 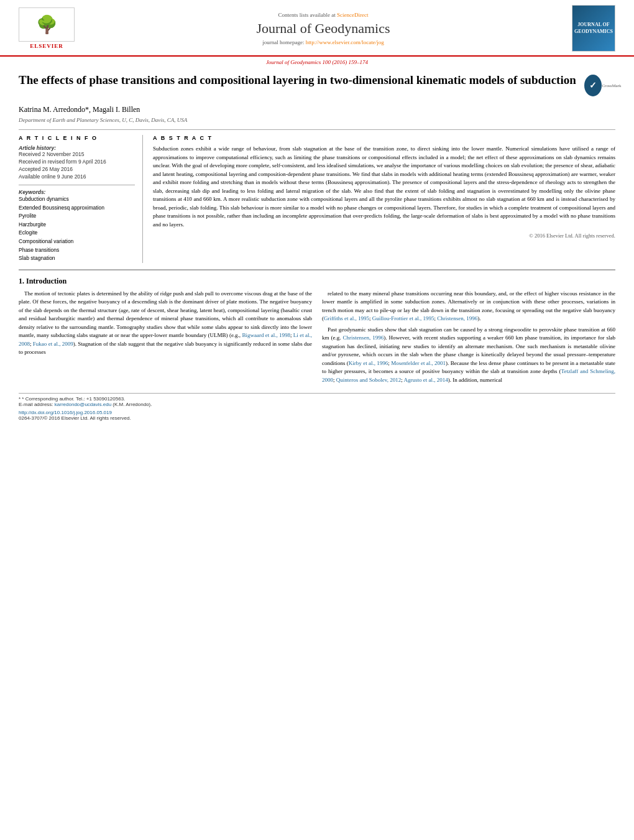 What do you see at coordinates (77, 192) in the screenshot?
I see `keywords-label: Keywords:` at bounding box center [77, 192].